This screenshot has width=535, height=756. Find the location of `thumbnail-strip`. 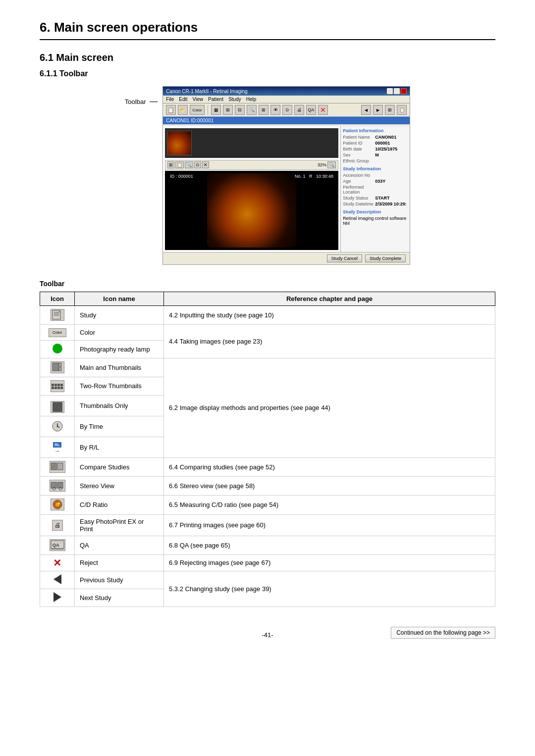

thumbnail-strip is located at coordinates (252, 143).